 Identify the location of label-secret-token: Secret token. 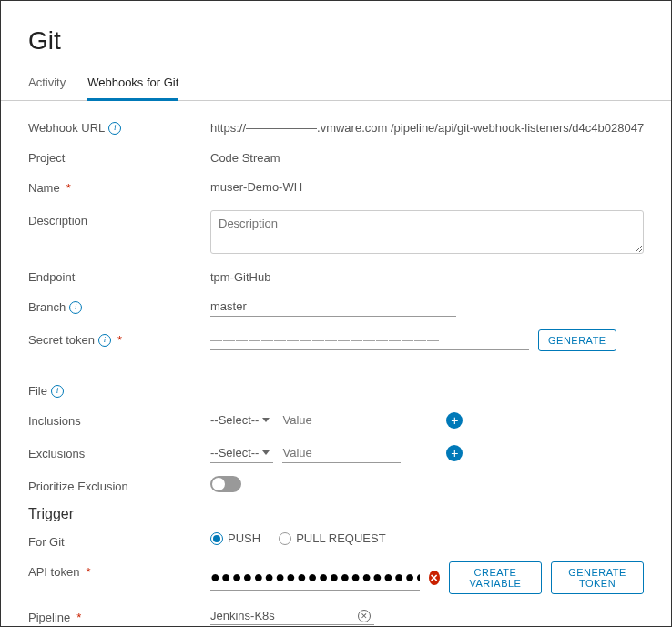
(62, 340).